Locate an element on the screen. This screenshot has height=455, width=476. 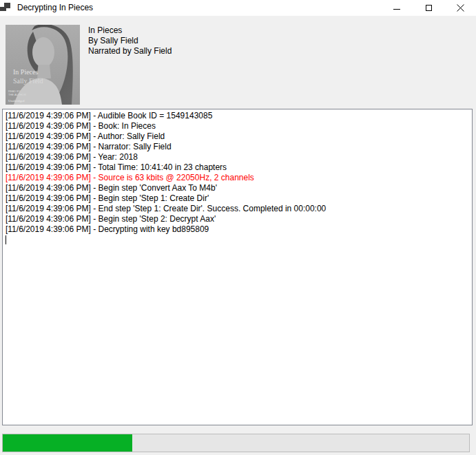
title-bar: Decrypting In Pieces is located at coordinates (238, 8).